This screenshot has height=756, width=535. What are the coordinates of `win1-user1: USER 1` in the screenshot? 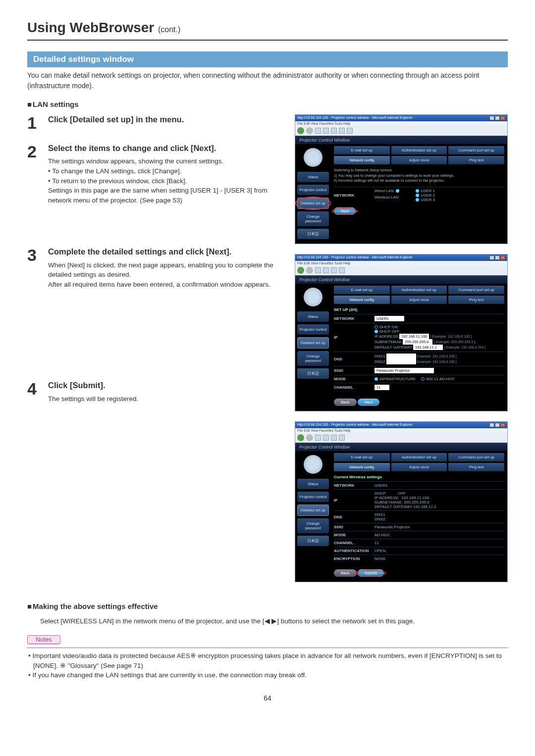 It's located at (425, 191).